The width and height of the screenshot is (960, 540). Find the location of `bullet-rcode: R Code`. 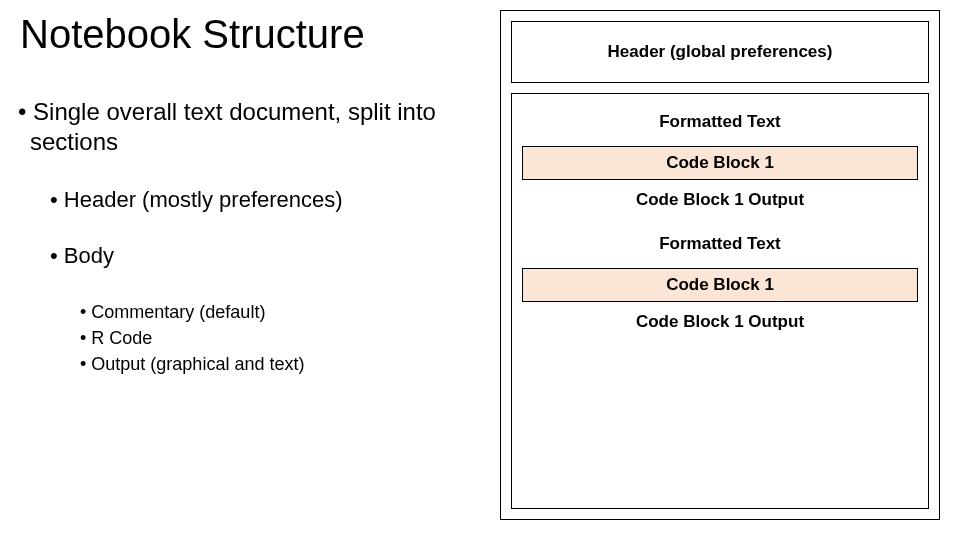

bullet-rcode: R Code is located at coordinates (280, 338).